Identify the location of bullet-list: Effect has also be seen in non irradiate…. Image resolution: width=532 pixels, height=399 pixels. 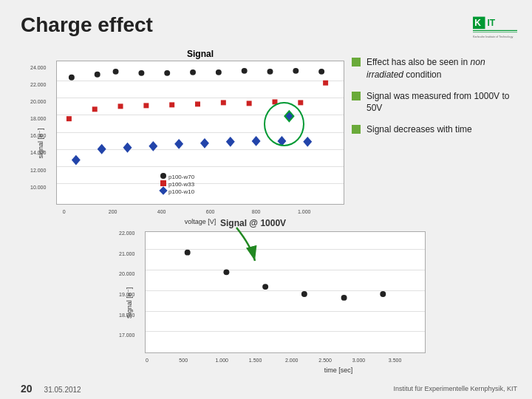
(434, 137).